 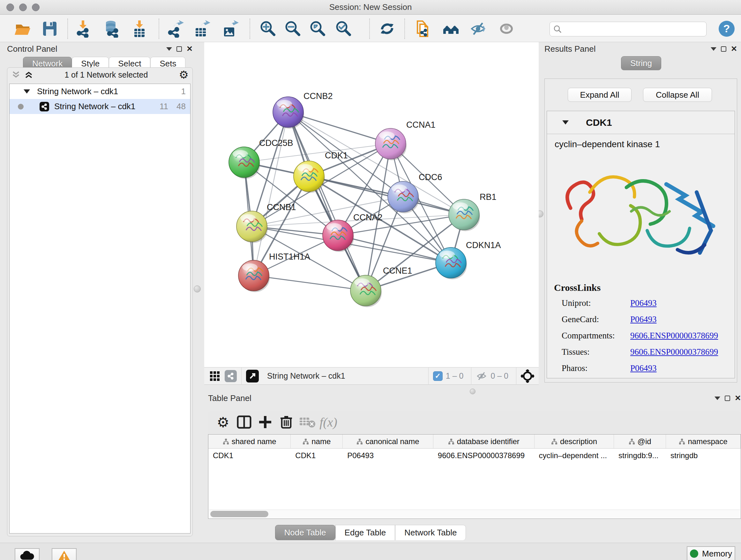 What do you see at coordinates (478, 29) in the screenshot?
I see `hide-selected-button` at bounding box center [478, 29].